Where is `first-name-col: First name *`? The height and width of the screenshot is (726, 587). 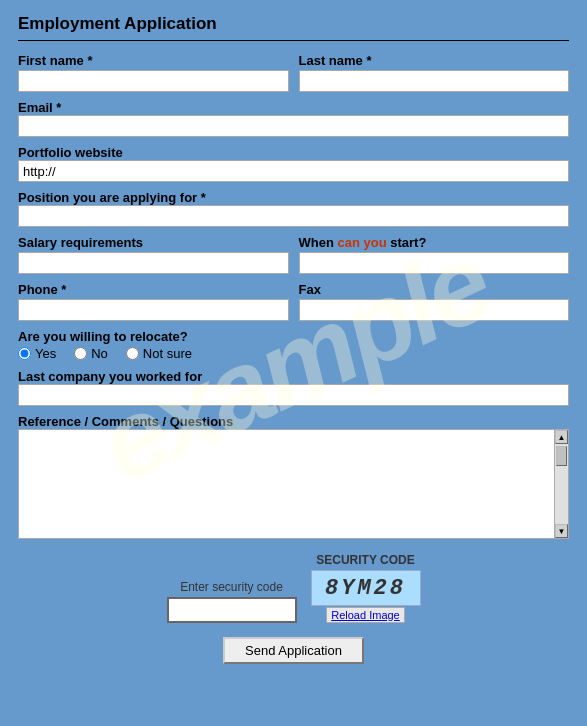 first-name-col: First name * is located at coordinates (154, 72).